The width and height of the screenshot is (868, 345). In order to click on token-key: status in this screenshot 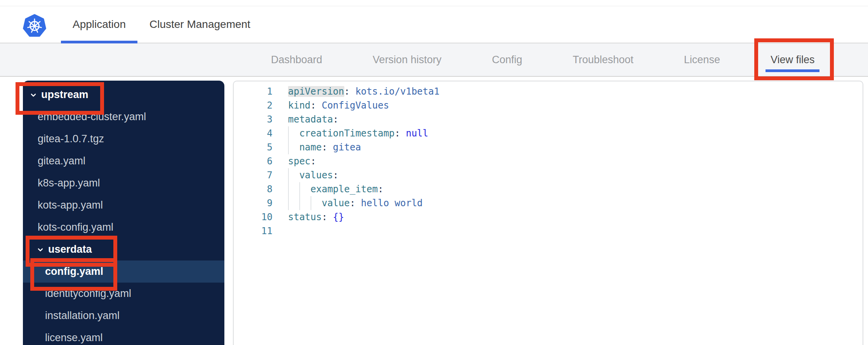, I will do `click(305, 217)`.